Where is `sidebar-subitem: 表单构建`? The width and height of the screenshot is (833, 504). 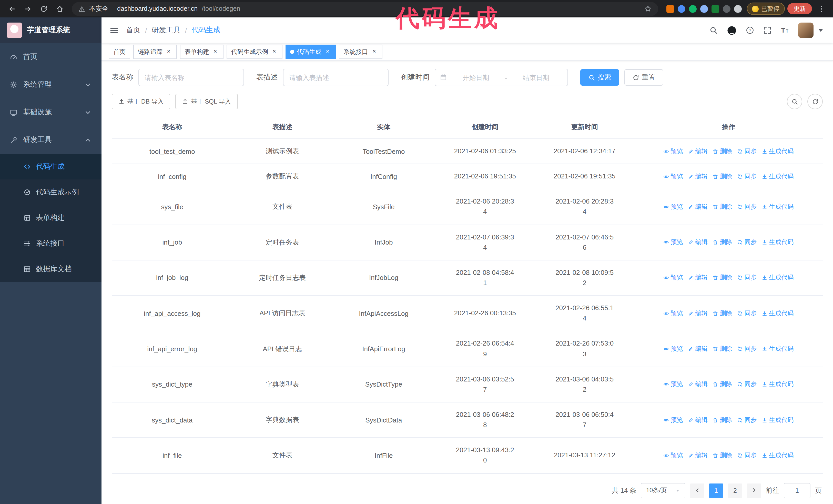
sidebar-subitem: 表单构建 is located at coordinates (51, 218).